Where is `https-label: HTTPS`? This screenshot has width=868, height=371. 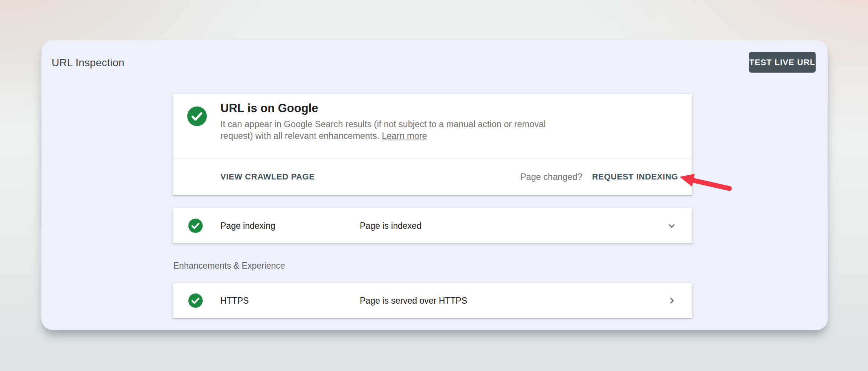
https-label: HTTPS is located at coordinates (234, 301).